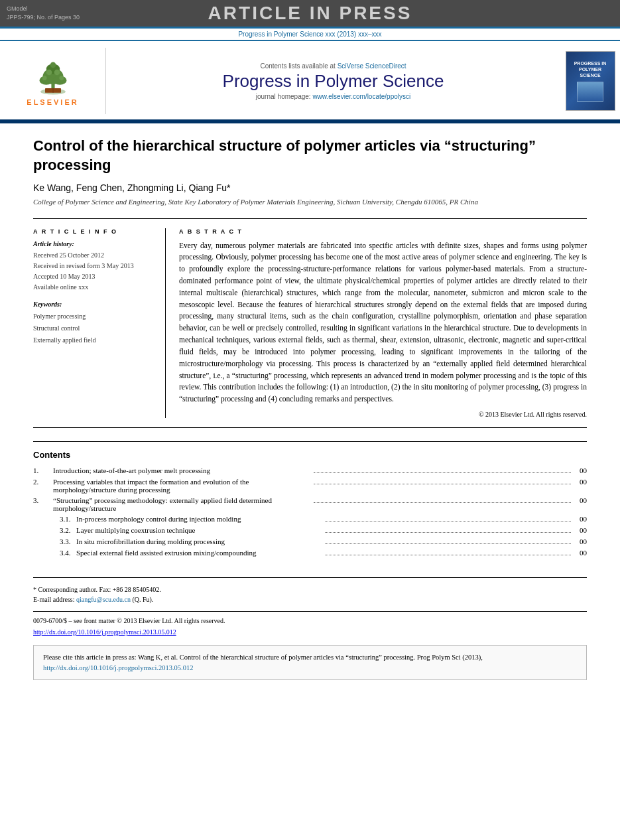  Describe the element at coordinates (580, 541) in the screenshot. I see `toc-page-3-3: 00` at that location.